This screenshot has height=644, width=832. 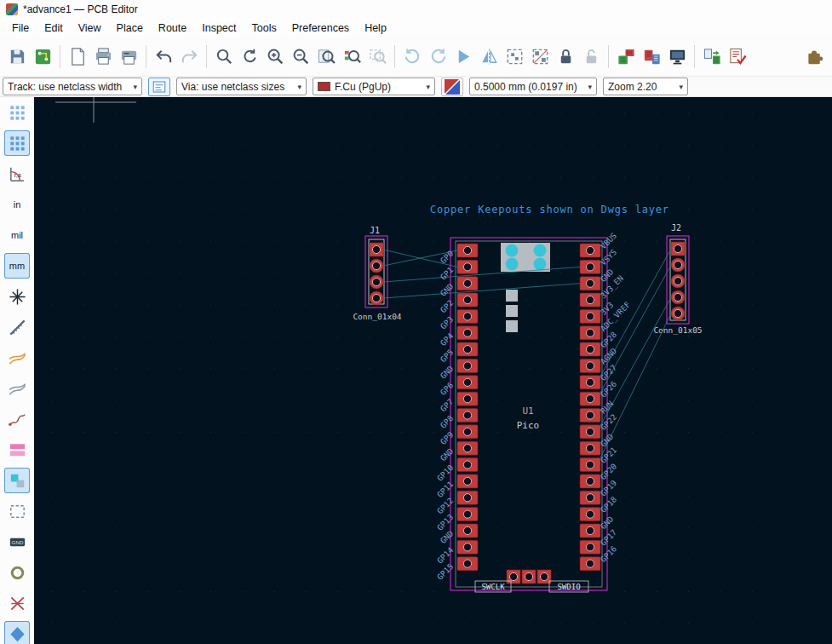 I want to click on polar-label: r,a, so click(x=17, y=175).